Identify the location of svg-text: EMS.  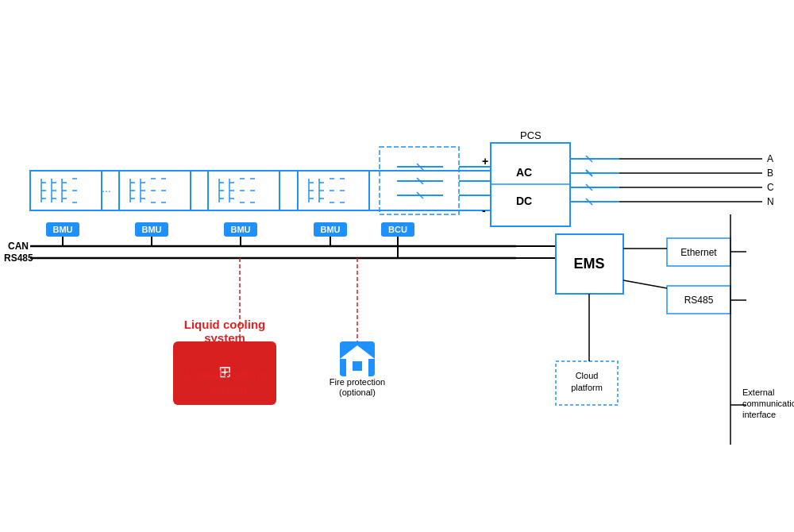
(589, 264).